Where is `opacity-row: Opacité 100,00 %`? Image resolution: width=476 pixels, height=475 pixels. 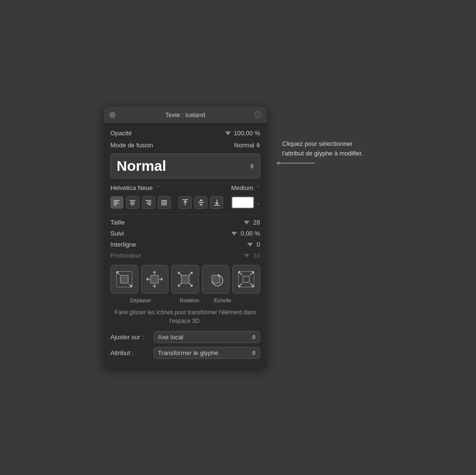
opacity-row: Opacité 100,00 % is located at coordinates (185, 133).